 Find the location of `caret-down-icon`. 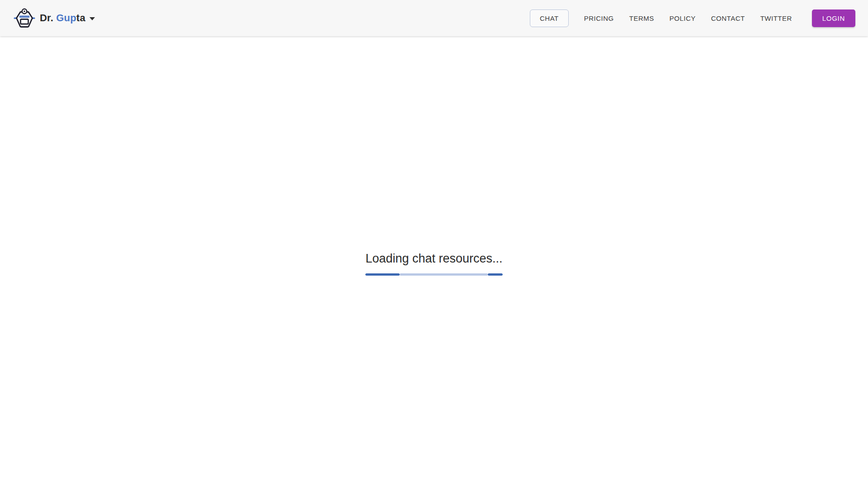

caret-down-icon is located at coordinates (92, 19).